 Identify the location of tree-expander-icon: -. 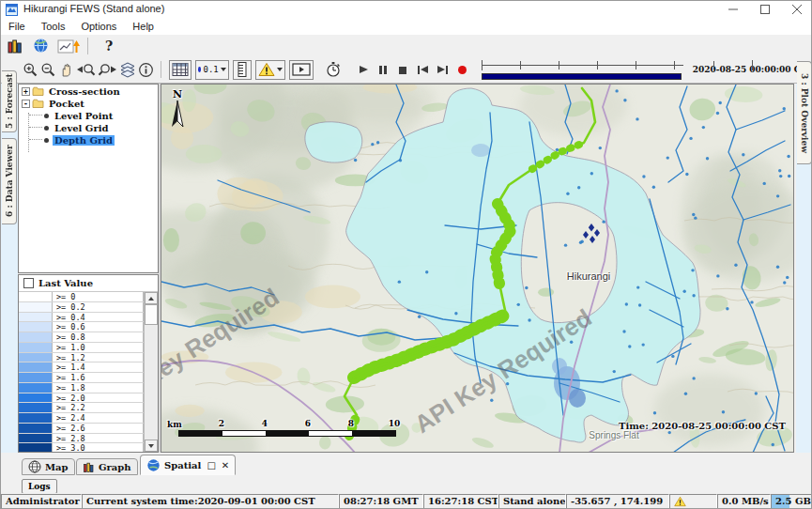
(26, 103).